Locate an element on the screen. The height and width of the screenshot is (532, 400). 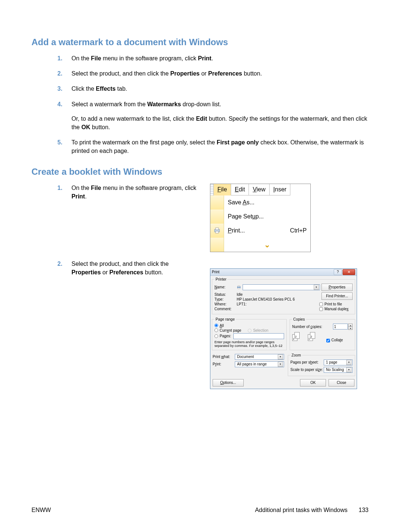
where-value: LPT1: is located at coordinates (241, 304).